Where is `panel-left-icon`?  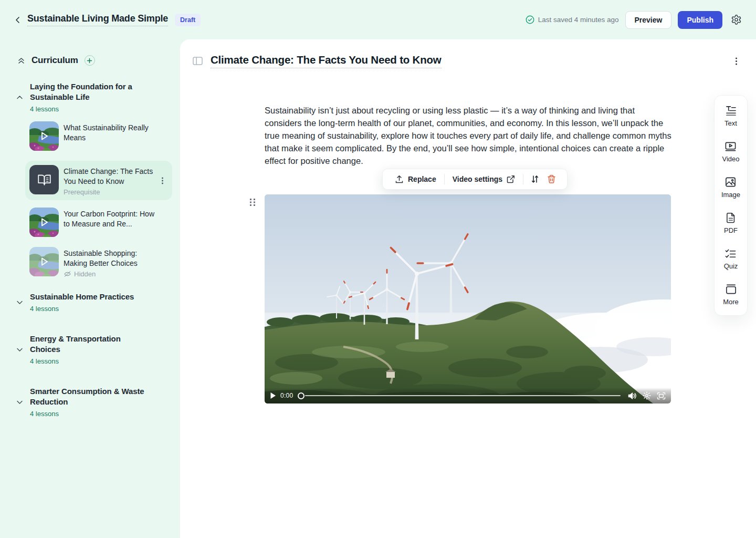
panel-left-icon is located at coordinates (197, 61).